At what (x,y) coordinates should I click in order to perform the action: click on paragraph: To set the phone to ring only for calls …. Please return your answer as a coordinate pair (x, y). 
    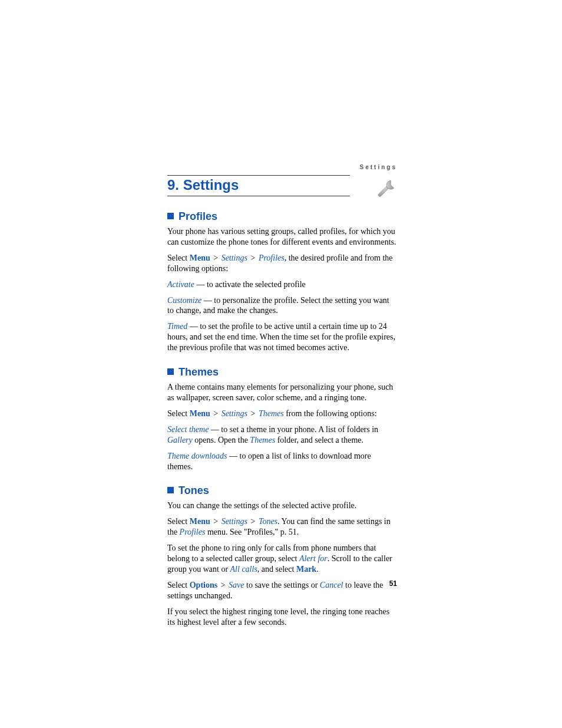
    Looking at the image, I should click on (282, 559).